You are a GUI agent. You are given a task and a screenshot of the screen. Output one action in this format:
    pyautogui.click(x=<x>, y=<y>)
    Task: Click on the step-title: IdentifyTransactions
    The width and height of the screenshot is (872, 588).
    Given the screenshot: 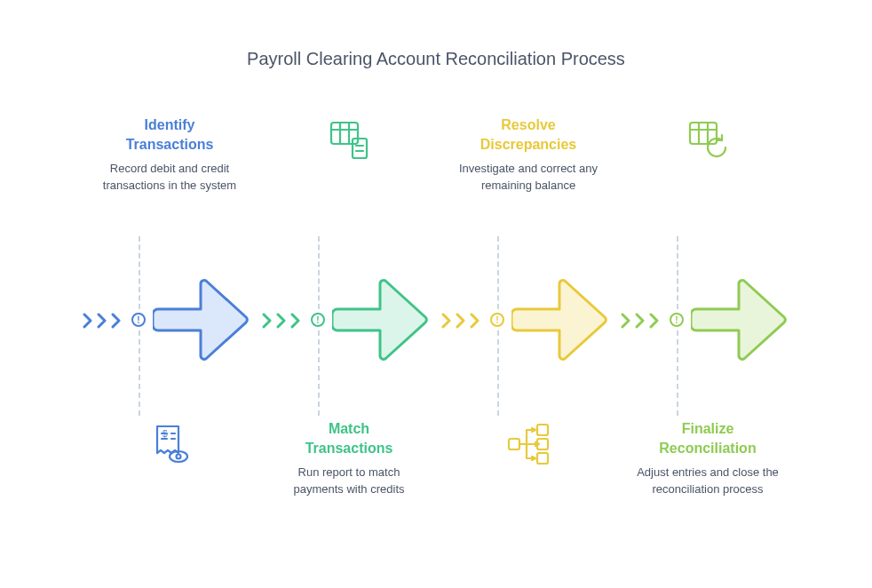 What is the action you would take?
    pyautogui.click(x=170, y=135)
    